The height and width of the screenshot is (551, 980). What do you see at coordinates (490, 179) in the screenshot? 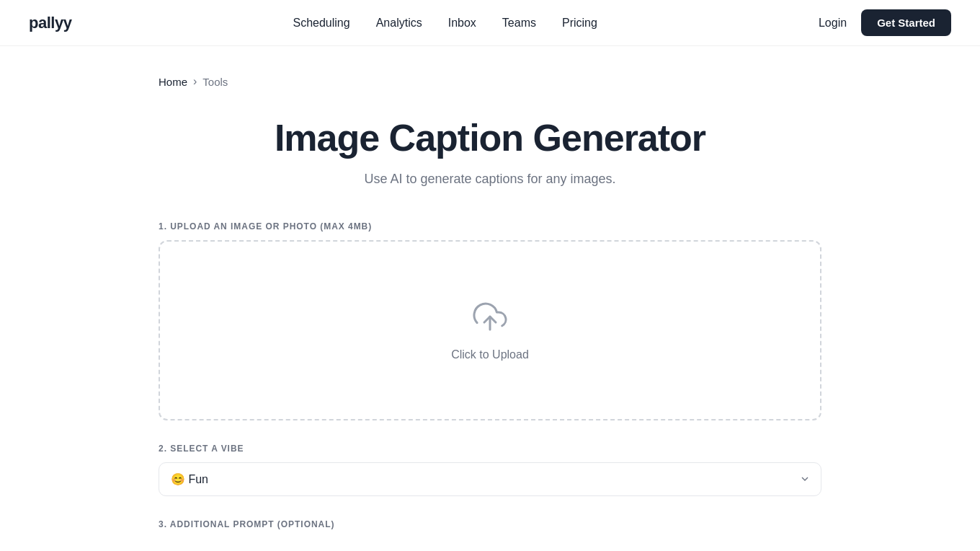
I see `page-subtitle: Use AI to generate captions for any imag…` at bounding box center [490, 179].